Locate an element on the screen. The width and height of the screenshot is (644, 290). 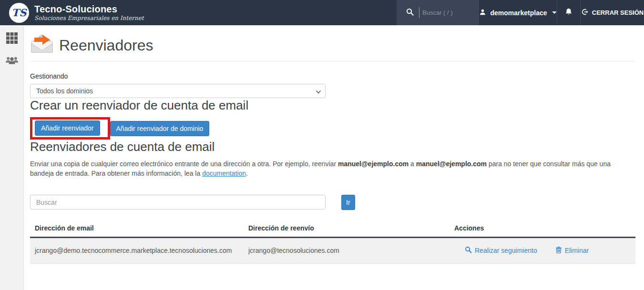
domain-select: Todos los dominios is located at coordinates (178, 91).